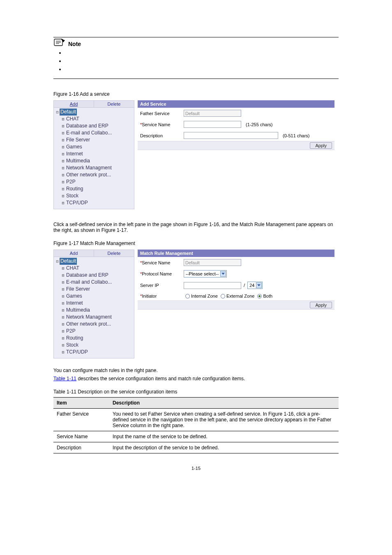  I want to click on figure-16-panel: Add Delete ⊟Default ⊞CHAT ⊞Database and …, so click(194, 155).